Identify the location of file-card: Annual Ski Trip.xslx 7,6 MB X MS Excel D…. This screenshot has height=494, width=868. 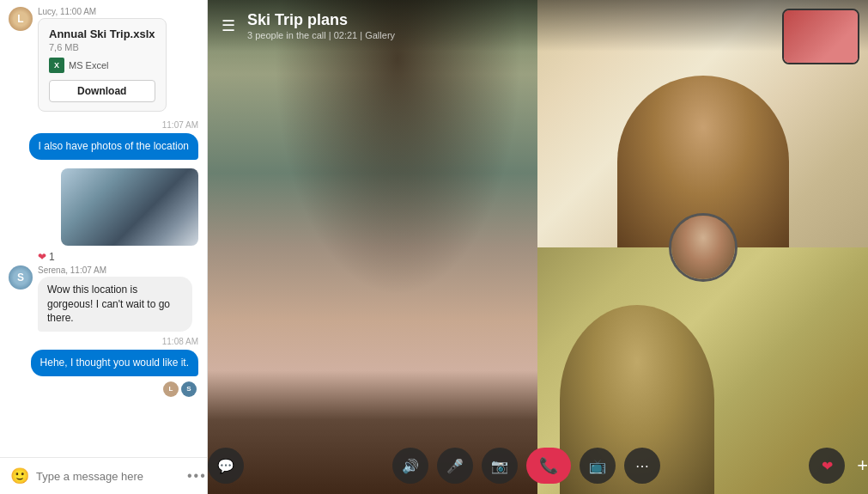
(102, 65).